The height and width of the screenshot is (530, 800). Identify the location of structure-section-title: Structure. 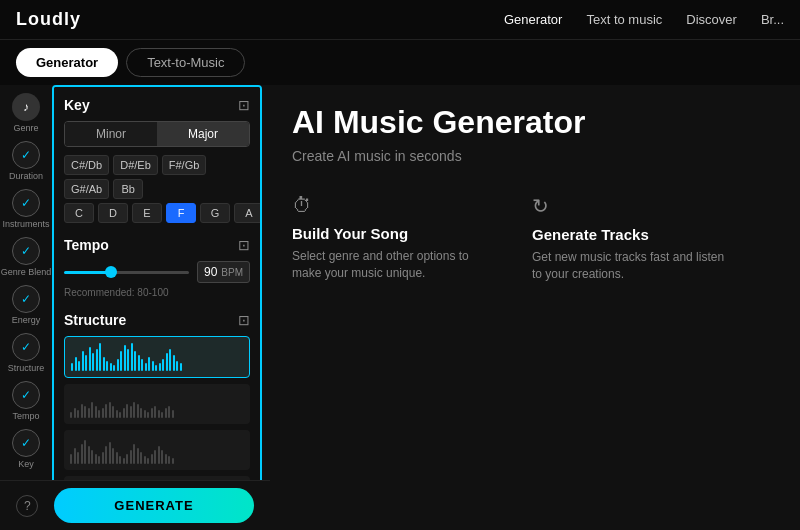
(95, 320).